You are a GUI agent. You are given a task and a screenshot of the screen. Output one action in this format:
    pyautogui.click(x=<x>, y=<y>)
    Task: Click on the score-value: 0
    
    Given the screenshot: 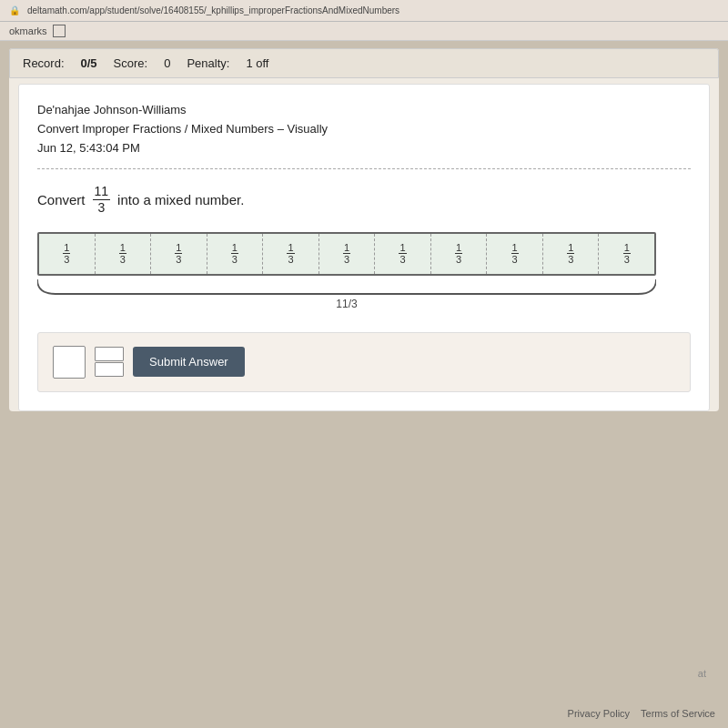 What is the action you would take?
    pyautogui.click(x=167, y=64)
    